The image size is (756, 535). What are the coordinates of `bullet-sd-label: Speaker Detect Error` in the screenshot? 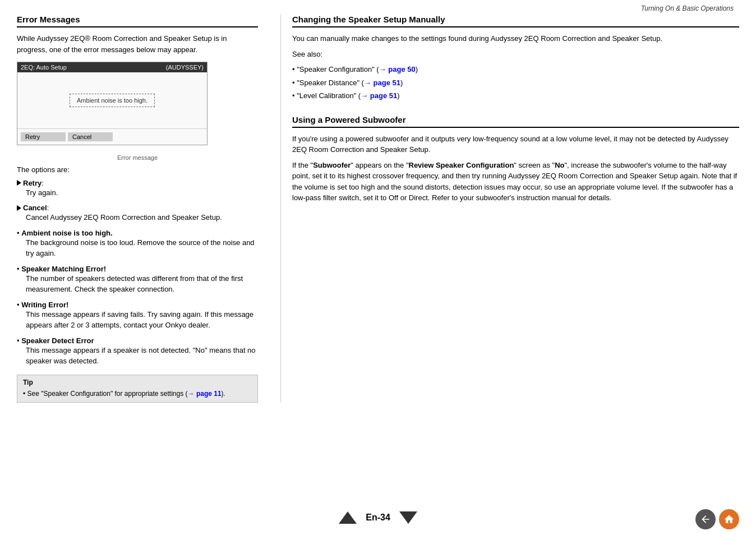 It's located at (57, 341).